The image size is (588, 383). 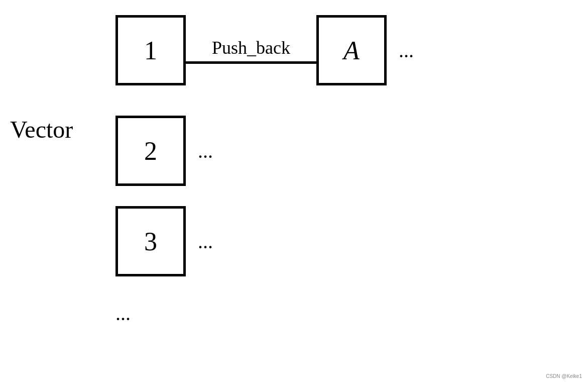 I want to click on vector-label: Vector, so click(x=41, y=130).